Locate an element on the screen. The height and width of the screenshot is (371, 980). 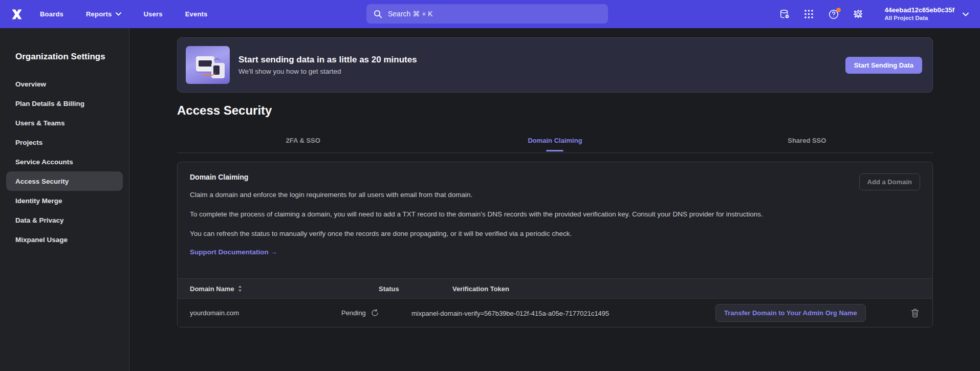
card-paragraph: To complete the process of claiming a do… is located at coordinates (555, 215).